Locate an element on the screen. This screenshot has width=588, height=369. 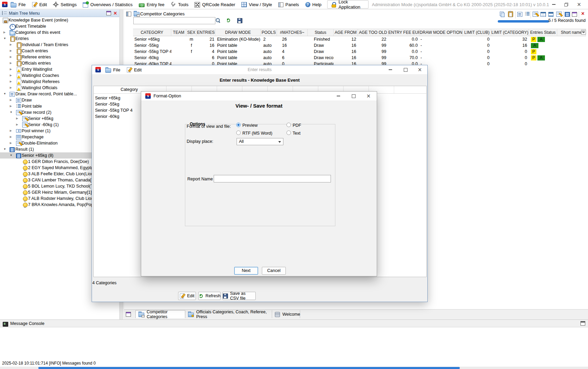
console-expand-icon is located at coordinates (583, 323).